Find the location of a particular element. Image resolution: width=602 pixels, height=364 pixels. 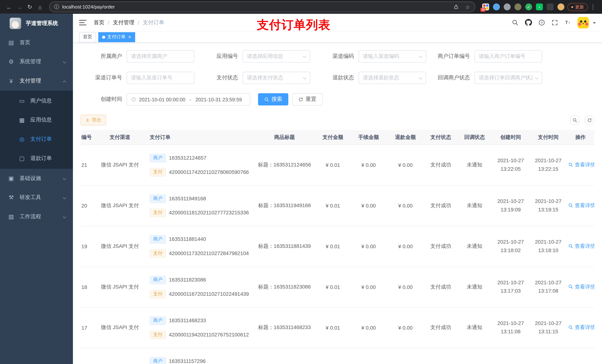

cell-notify: 未通知 is located at coordinates (474, 328).